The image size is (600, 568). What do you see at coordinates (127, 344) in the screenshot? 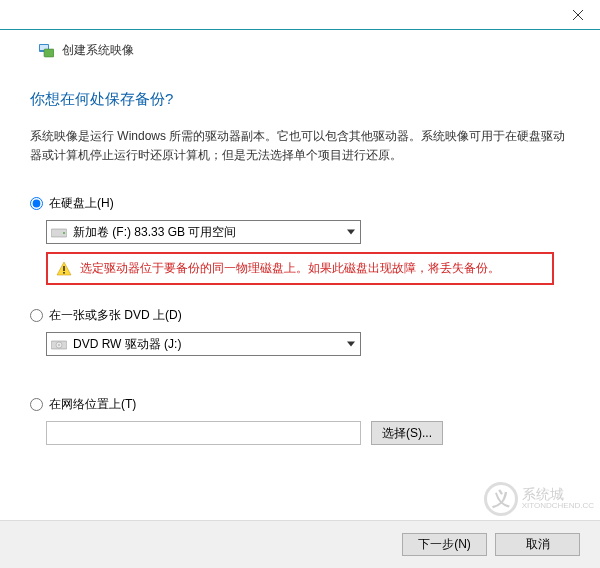
I see `dvd-selected-text: DVD RW 驱动器 (J:)` at bounding box center [127, 344].